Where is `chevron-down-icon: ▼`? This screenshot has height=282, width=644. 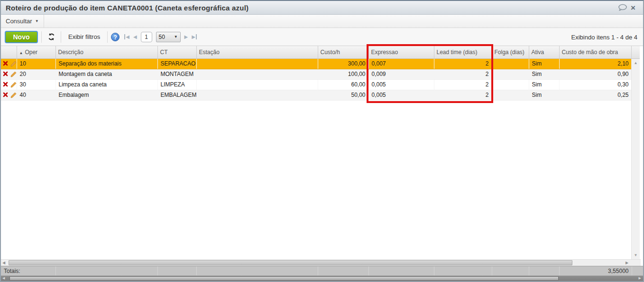
chevron-down-icon: ▼ is located at coordinates (37, 21).